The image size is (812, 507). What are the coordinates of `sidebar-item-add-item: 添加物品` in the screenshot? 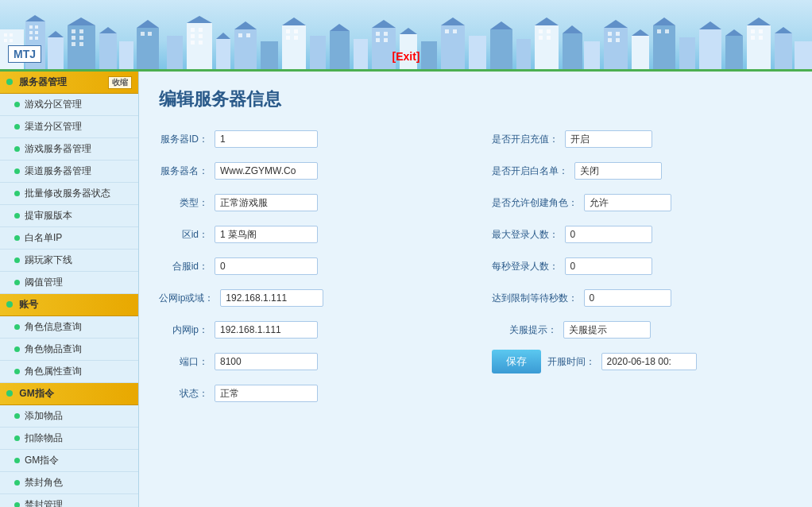 It's located at (69, 416).